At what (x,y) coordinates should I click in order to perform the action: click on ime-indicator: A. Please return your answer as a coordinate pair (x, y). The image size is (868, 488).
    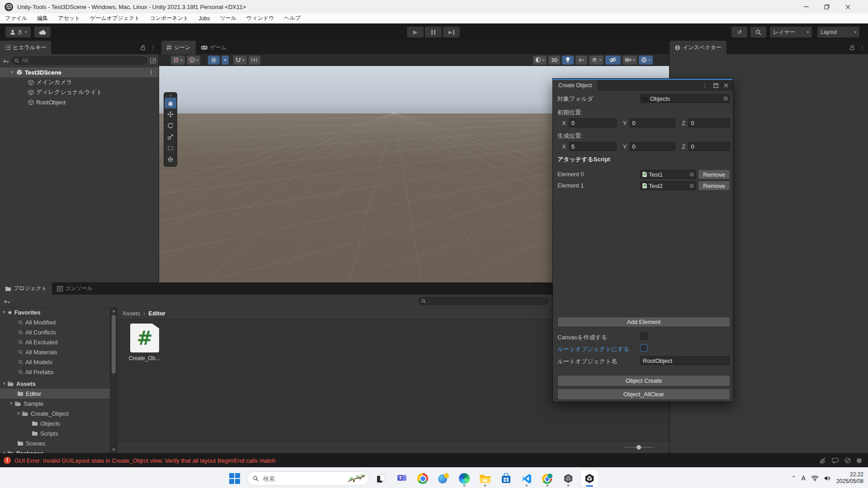
    Looking at the image, I should click on (804, 478).